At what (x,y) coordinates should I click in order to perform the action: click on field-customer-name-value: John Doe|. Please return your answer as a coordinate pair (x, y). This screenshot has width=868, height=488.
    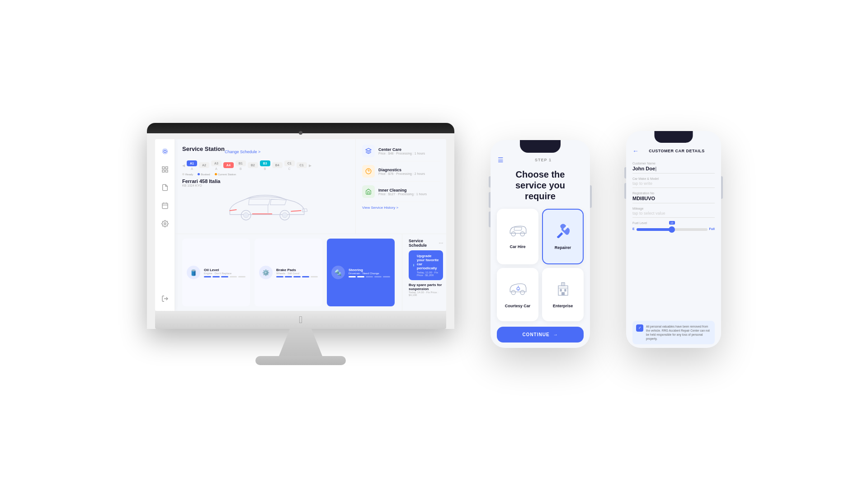
    Looking at the image, I should click on (674, 170).